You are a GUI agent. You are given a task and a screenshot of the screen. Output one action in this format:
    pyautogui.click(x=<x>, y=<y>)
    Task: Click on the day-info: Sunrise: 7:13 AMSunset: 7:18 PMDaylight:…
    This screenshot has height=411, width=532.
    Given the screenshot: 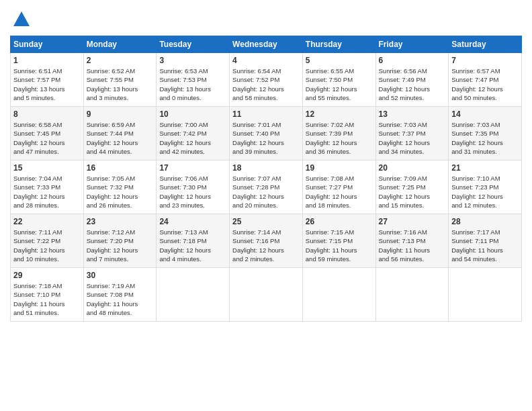 What is the action you would take?
    pyautogui.click(x=193, y=246)
    